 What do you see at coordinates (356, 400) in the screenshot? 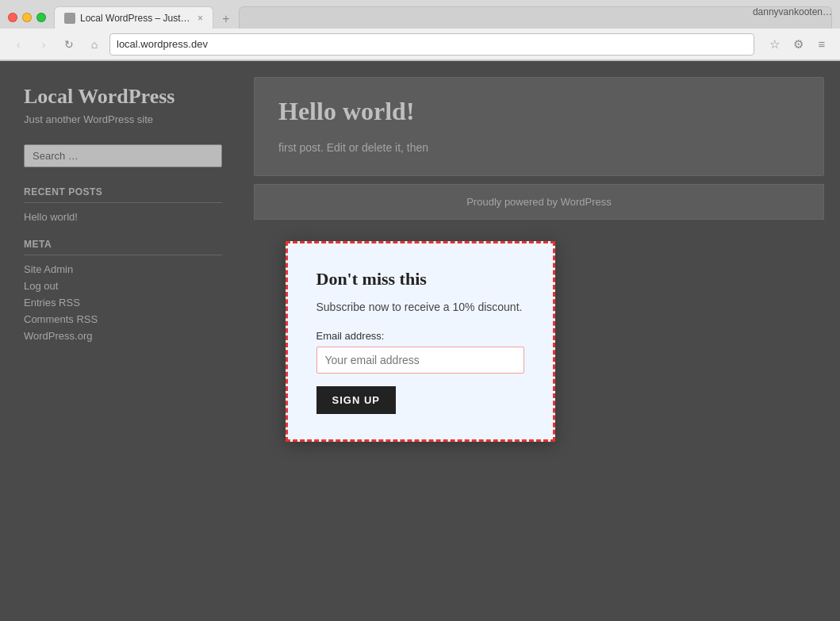
I see `signup-button: SIGN UP` at bounding box center [356, 400].